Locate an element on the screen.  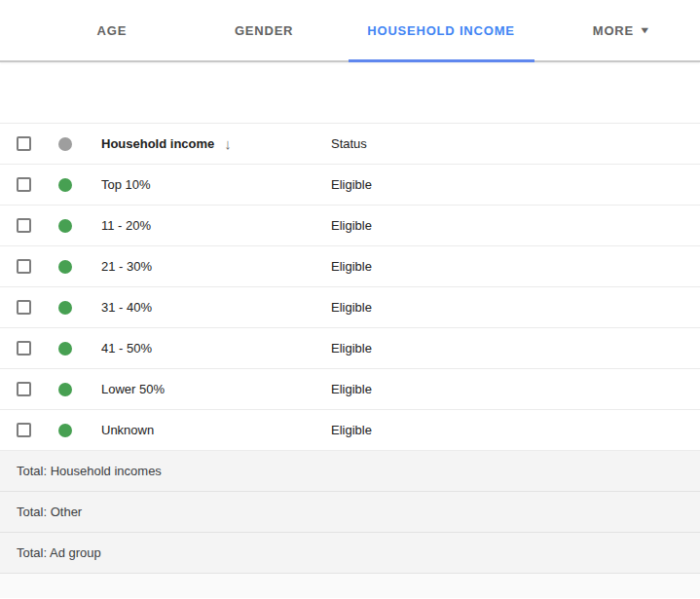
tab-household-income: HOUSEHOLD INCOME is located at coordinates (442, 30).